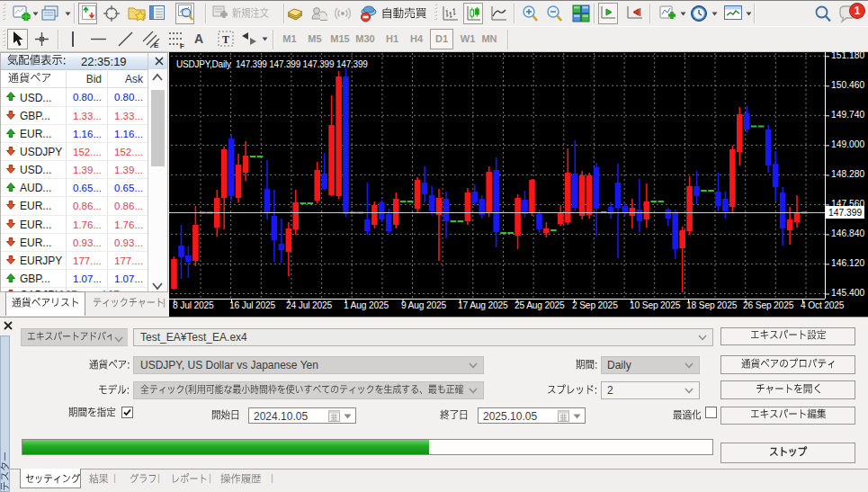  I want to click on svg-text: 1, so click(858, 11).